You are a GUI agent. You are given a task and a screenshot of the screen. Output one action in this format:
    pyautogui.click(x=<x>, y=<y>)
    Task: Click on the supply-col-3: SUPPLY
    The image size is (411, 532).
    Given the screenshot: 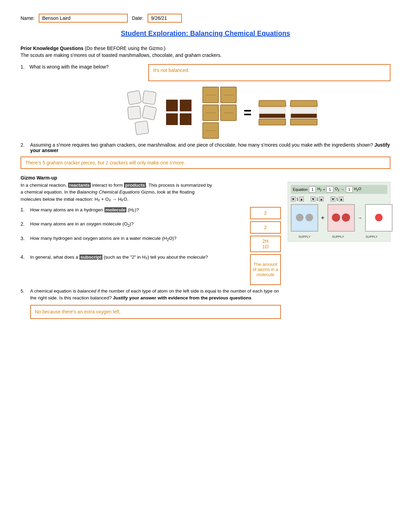 What is the action you would take?
    pyautogui.click(x=372, y=236)
    